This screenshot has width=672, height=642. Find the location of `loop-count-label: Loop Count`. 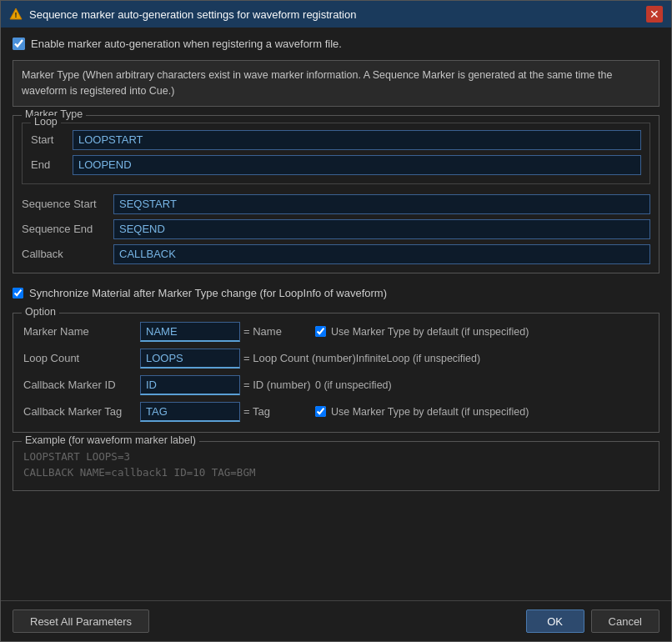

loop-count-label: Loop Count is located at coordinates (82, 359).